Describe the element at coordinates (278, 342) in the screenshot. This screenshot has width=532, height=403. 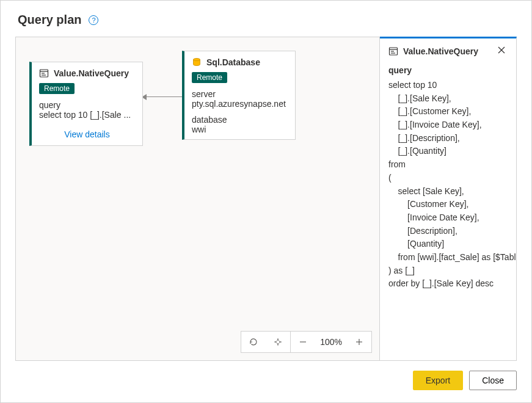
I see `fit-view-button` at that location.